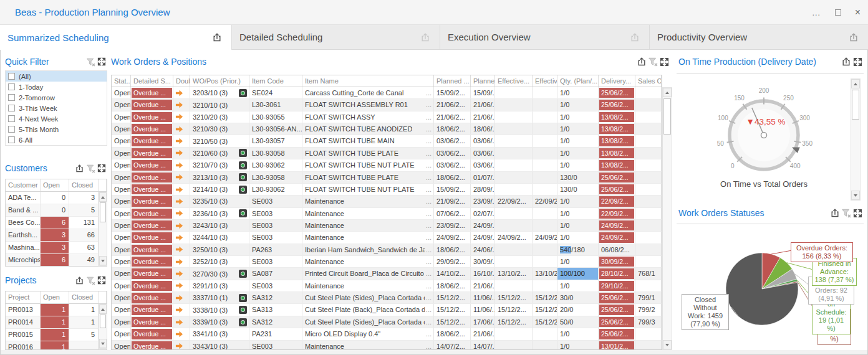  I want to click on quick-filter-option: 1-Today, so click(56, 87).